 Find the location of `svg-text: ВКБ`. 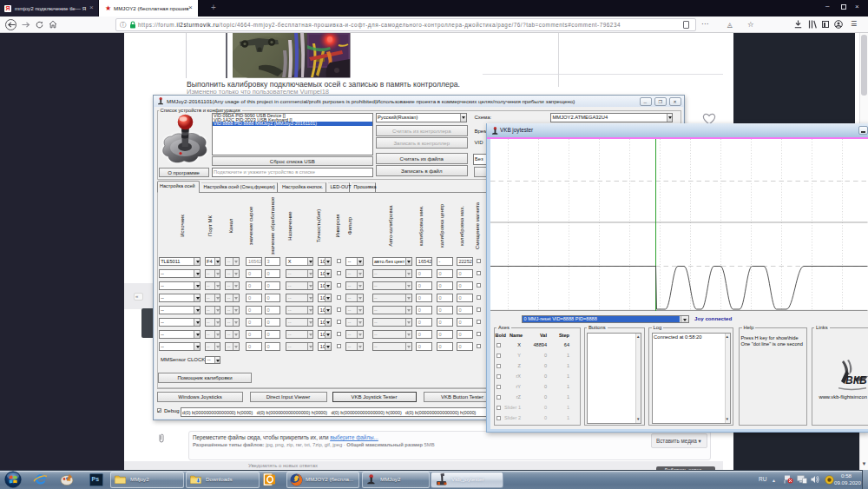

svg-text: ВКБ is located at coordinates (856, 380).